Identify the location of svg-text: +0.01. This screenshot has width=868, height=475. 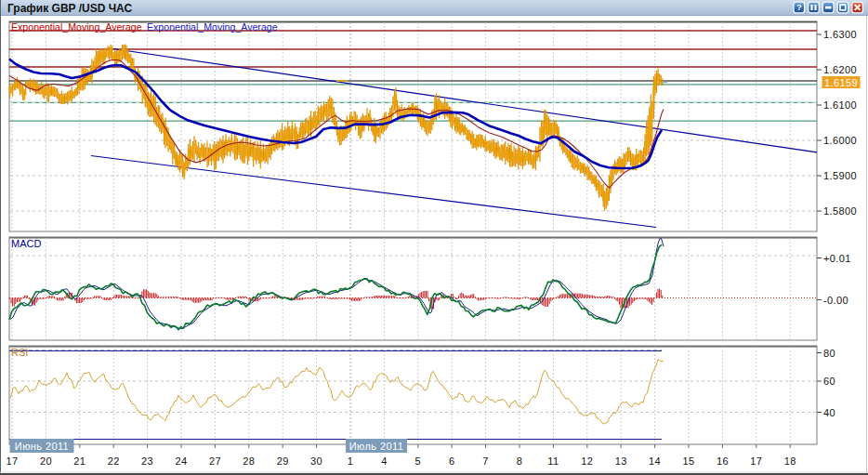
(837, 258).